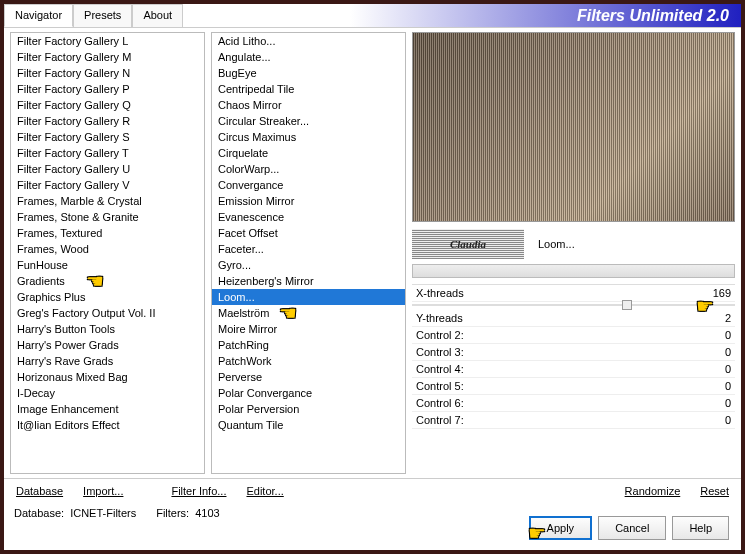 The image size is (745, 554). I want to click on param-label: X-threads, so click(440, 293).